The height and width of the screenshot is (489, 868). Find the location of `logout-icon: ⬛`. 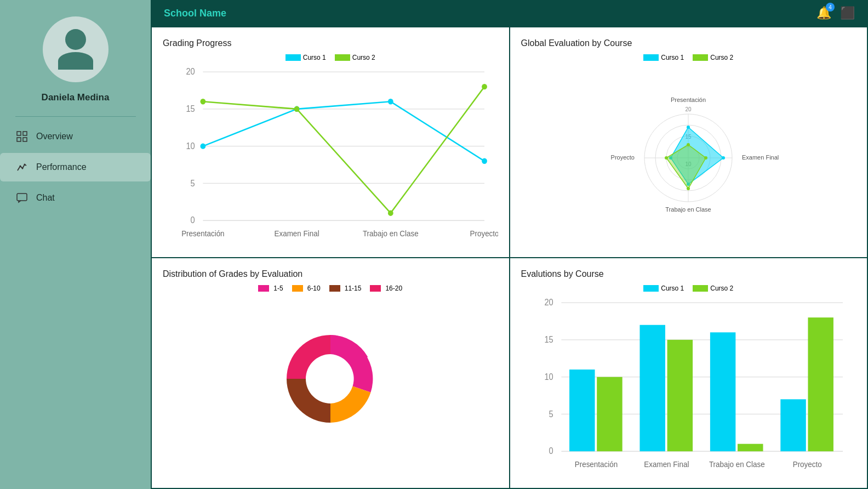

logout-icon: ⬛ is located at coordinates (847, 13).